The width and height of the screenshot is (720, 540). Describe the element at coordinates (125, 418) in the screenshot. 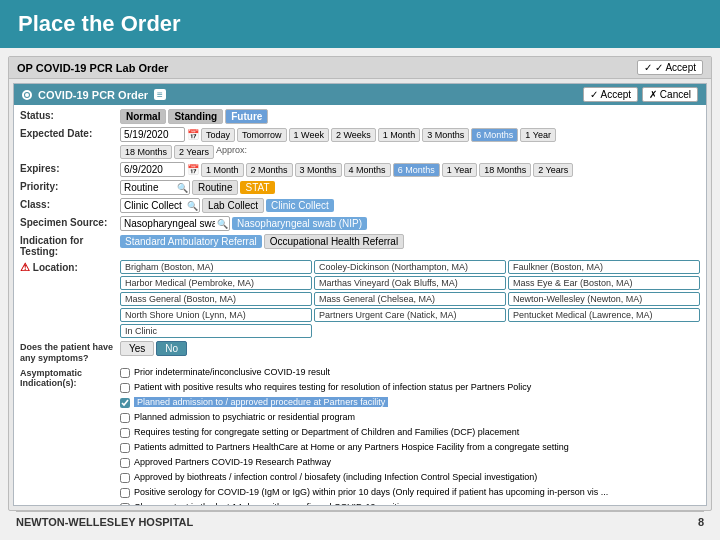

I see `checkbox-psychiatric-input` at that location.